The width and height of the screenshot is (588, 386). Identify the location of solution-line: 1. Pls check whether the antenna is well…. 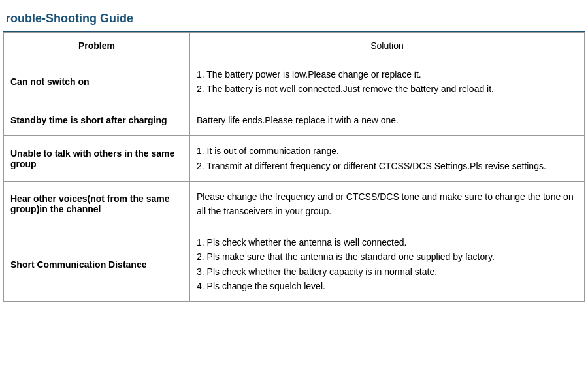
(387, 242).